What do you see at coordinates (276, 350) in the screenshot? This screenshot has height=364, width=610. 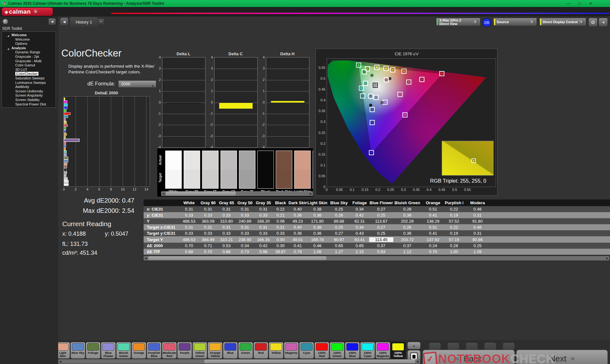 I see `pattern-button-yellow: Yellow` at bounding box center [276, 350].